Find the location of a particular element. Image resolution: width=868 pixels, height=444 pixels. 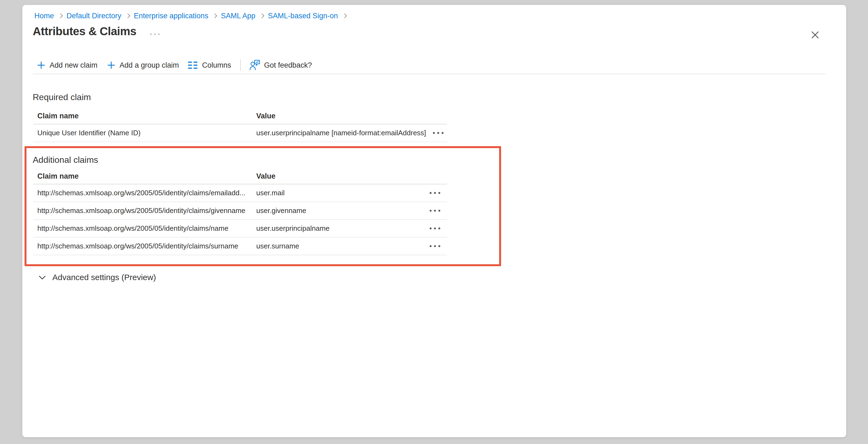

breadcrumb-home: Home is located at coordinates (44, 16).